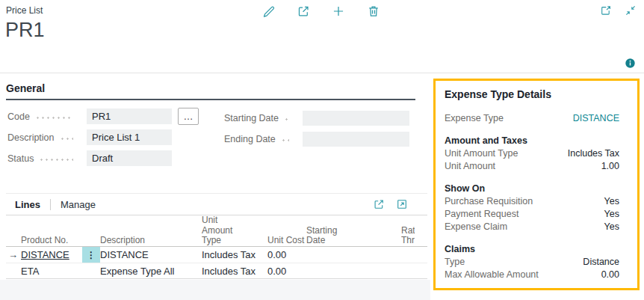 This screenshot has height=300, width=644. I want to click on edit-icon, so click(268, 11).